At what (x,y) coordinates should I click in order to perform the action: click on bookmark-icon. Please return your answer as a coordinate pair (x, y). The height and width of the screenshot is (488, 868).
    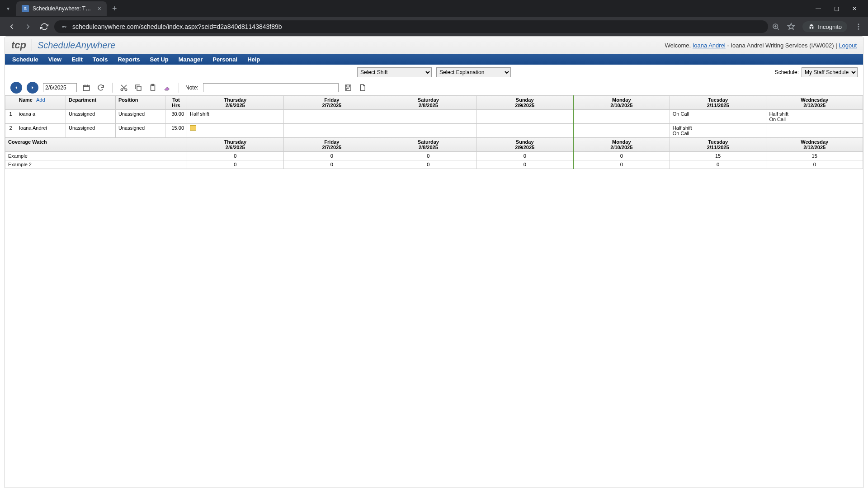
    Looking at the image, I should click on (791, 27).